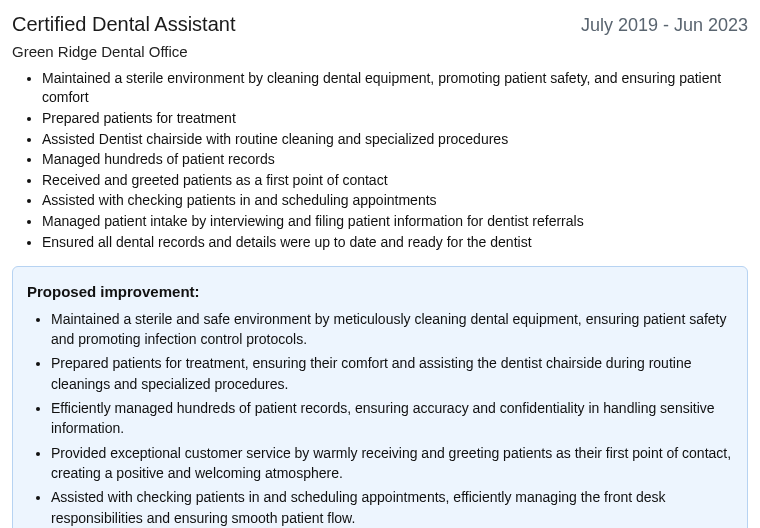 Image resolution: width=760 pixels, height=528 pixels. Describe the element at coordinates (664, 25) in the screenshot. I see `date-range: July 2019 - Jun 2023` at that location.